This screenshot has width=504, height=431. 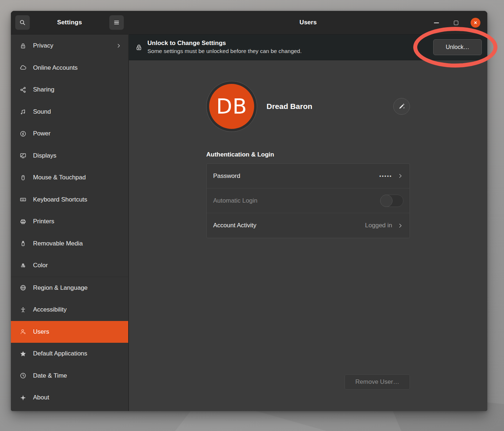 What do you see at coordinates (458, 47) in the screenshot?
I see `unlock-button: Unlock…` at bounding box center [458, 47].